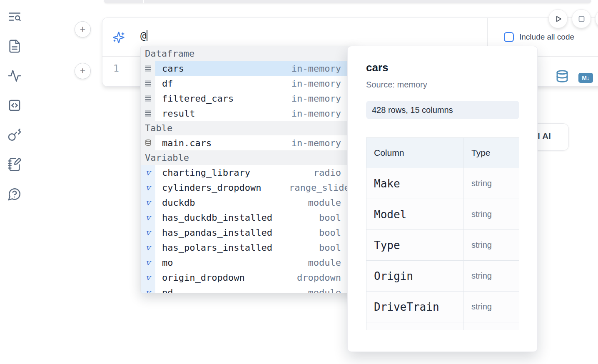 This screenshot has height=364, width=598. Describe the element at coordinates (249, 143) in the screenshot. I see `autocomplete-item-main-cars: main.carsin-memory` at that location.